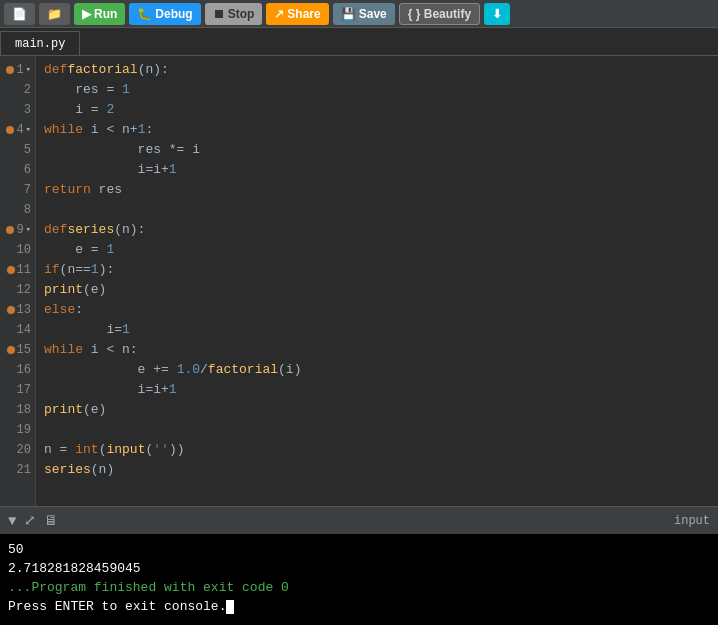 The width and height of the screenshot is (718, 625). Describe the element at coordinates (234, 14) in the screenshot. I see `stop-button: ⏹ Stop` at that location.